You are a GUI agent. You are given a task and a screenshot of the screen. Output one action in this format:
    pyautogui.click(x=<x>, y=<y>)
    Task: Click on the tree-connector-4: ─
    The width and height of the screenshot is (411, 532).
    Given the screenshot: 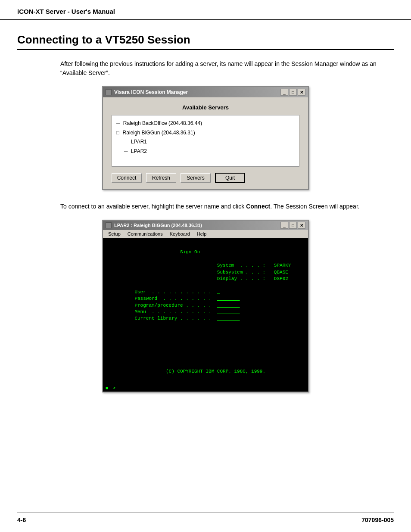 What is the action you would take?
    pyautogui.click(x=126, y=151)
    